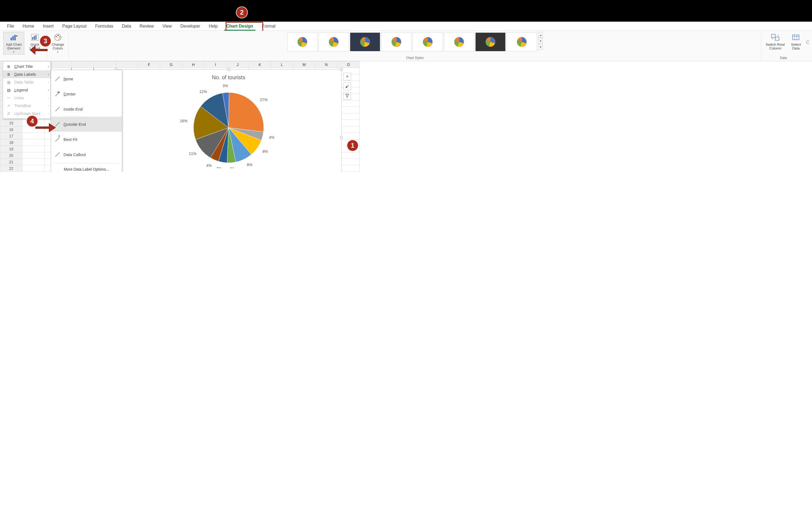  Describe the element at coordinates (86, 139) in the screenshot. I see `submenu-best-fit: Best Fit` at that location.